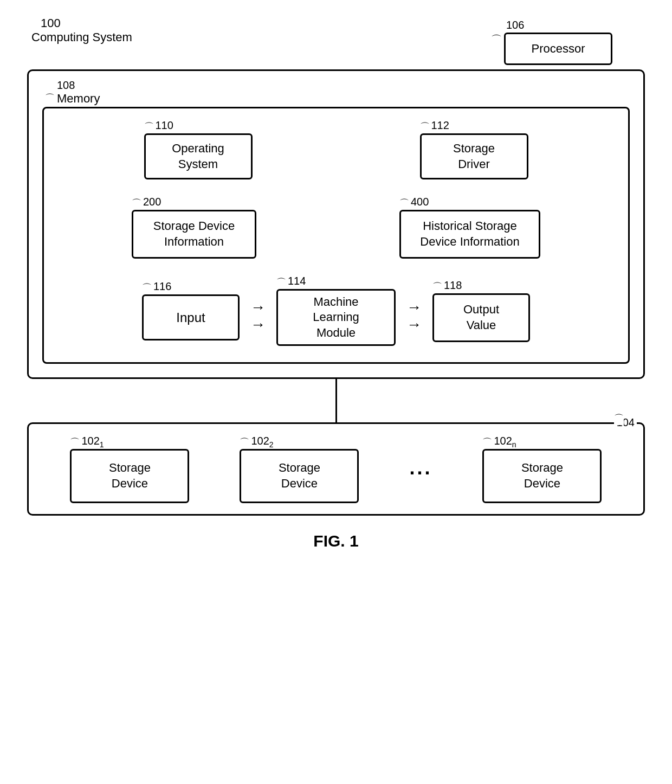  Describe the element at coordinates (505, 442) in the screenshot. I see `ref-102-n: 102n` at that location.